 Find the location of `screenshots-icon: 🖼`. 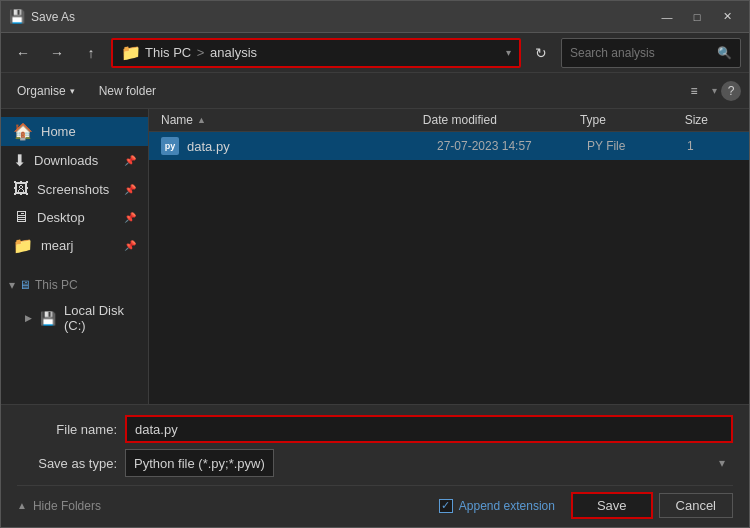

screenshots-icon: 🖼 is located at coordinates (21, 189).